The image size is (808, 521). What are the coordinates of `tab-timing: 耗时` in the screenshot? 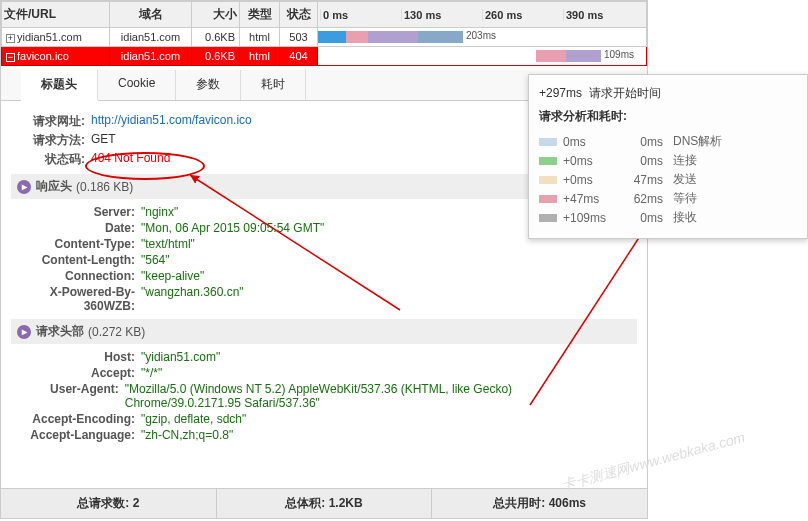 It's located at (274, 85).